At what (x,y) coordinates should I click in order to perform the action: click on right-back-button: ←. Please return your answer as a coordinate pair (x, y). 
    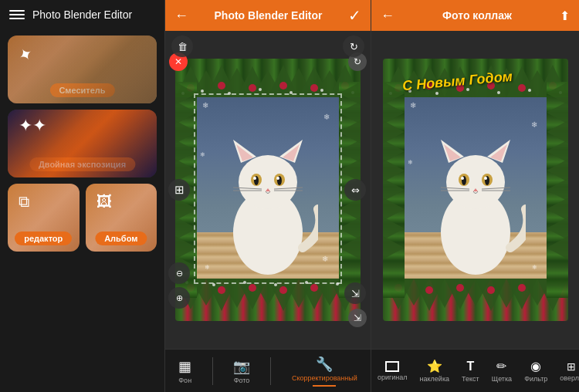
    Looking at the image, I should click on (388, 15).